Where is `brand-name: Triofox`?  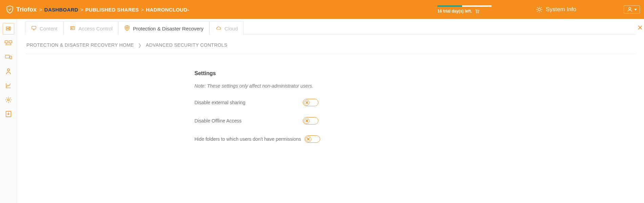
brand-name: Triofox is located at coordinates (26, 9).